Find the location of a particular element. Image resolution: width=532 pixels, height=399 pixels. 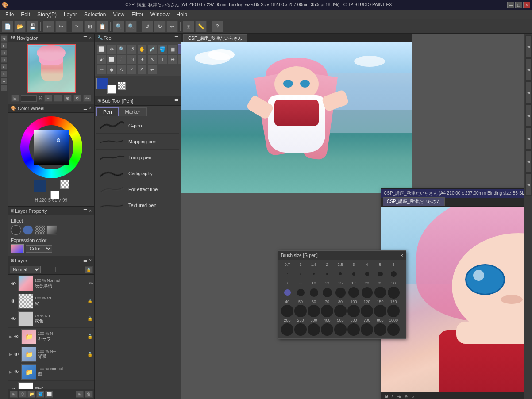

toolbar-help: ? is located at coordinates (217, 27).